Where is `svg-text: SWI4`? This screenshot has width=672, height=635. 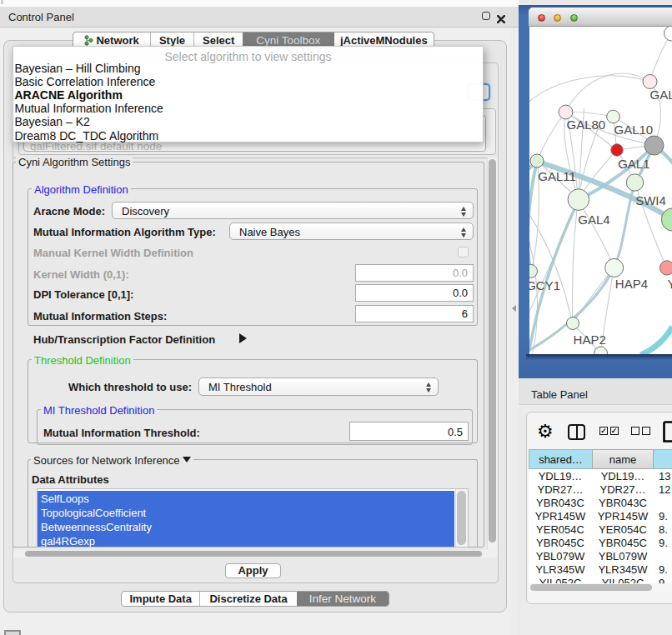 svg-text: SWI4 is located at coordinates (650, 200).